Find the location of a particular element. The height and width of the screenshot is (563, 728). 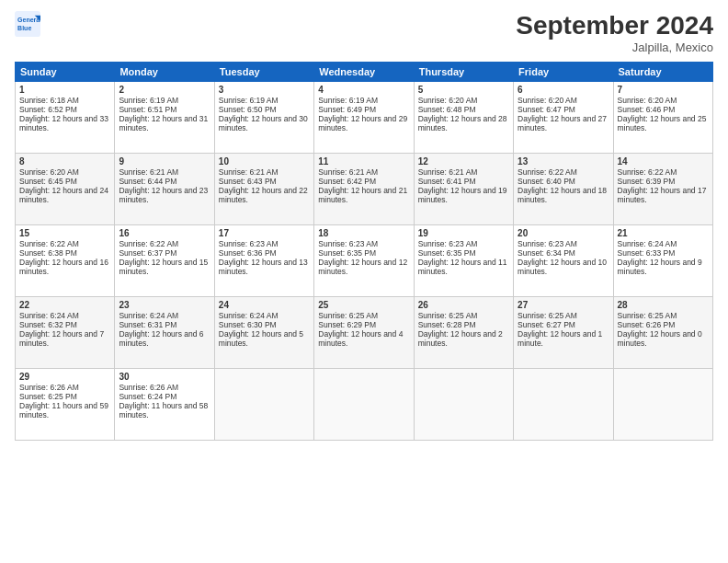

col-monday: Monday is located at coordinates (165, 72).